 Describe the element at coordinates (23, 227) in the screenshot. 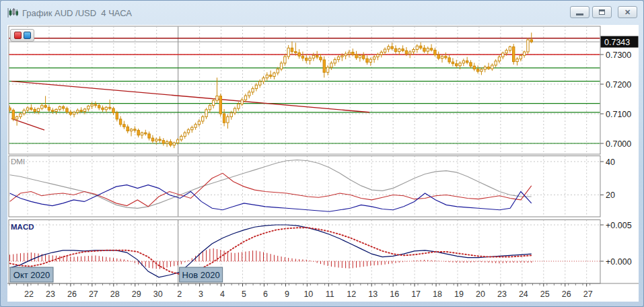

I see `macd-label: MACD` at that location.